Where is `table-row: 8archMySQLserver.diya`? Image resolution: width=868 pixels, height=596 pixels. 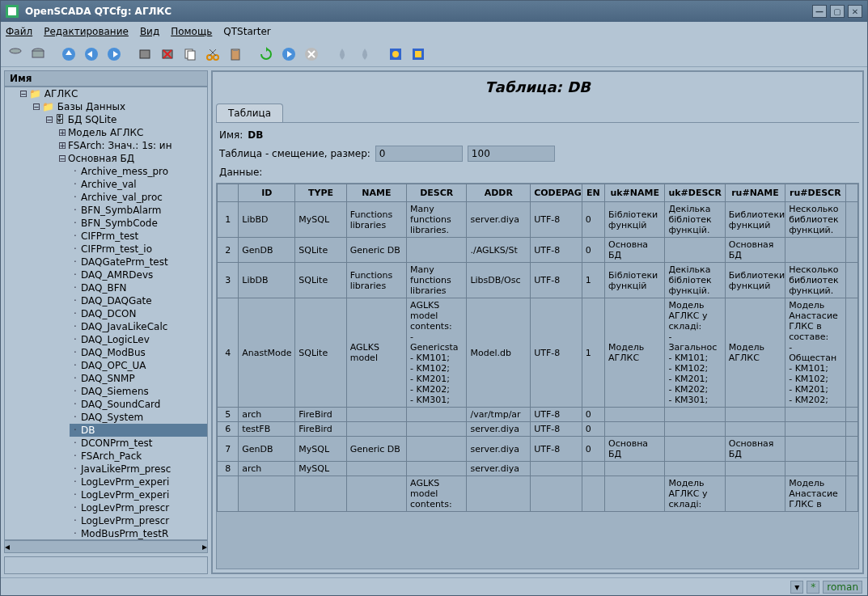 table-row: 8archMySQLserver.diya is located at coordinates (538, 469).